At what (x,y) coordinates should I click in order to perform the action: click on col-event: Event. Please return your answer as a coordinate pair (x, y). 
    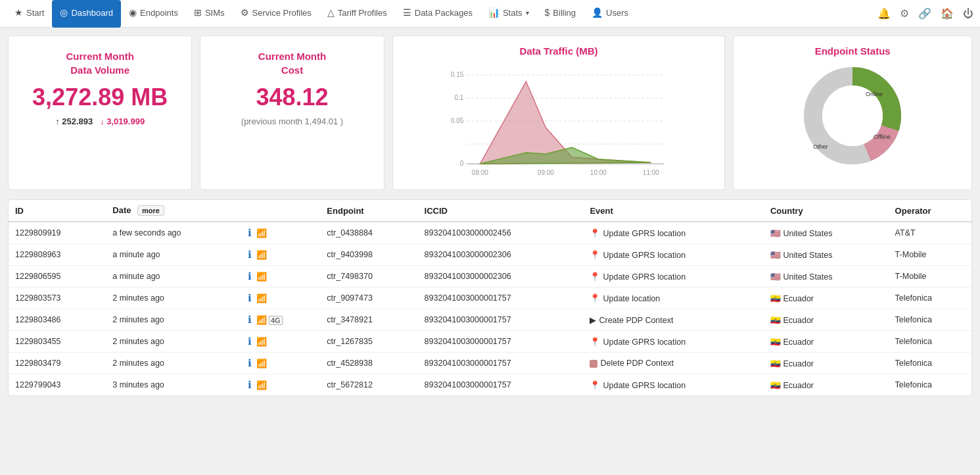
    Looking at the image, I should click on (673, 211).